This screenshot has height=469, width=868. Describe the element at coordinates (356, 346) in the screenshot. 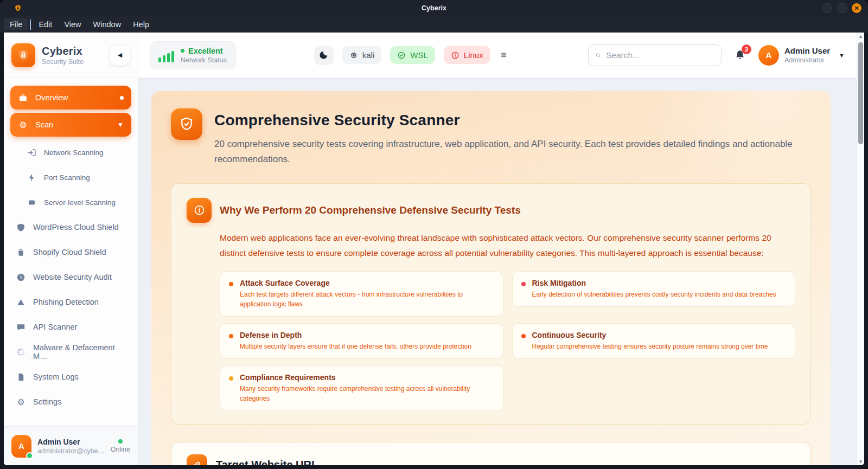

I see `reason-description: Multiple security layers ensure that if …` at that location.